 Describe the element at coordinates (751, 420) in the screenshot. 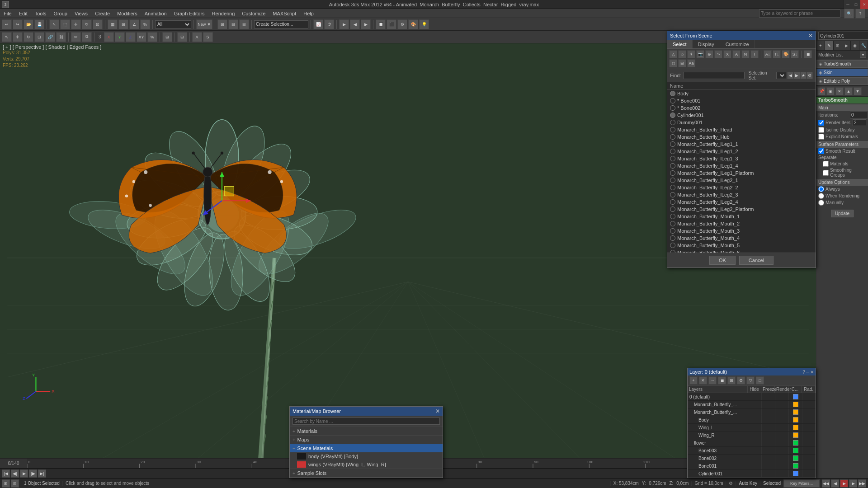

I see `layer-row-3: Body` at that location.